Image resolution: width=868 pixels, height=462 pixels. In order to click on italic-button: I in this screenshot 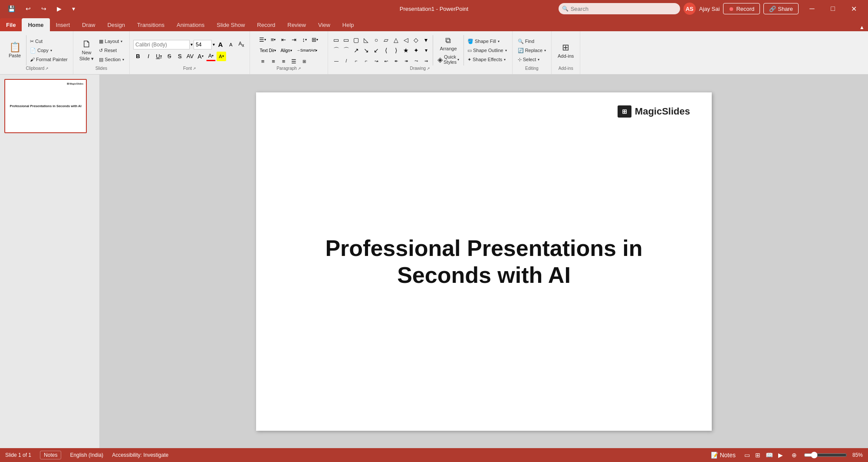, I will do `click(148, 56)`.